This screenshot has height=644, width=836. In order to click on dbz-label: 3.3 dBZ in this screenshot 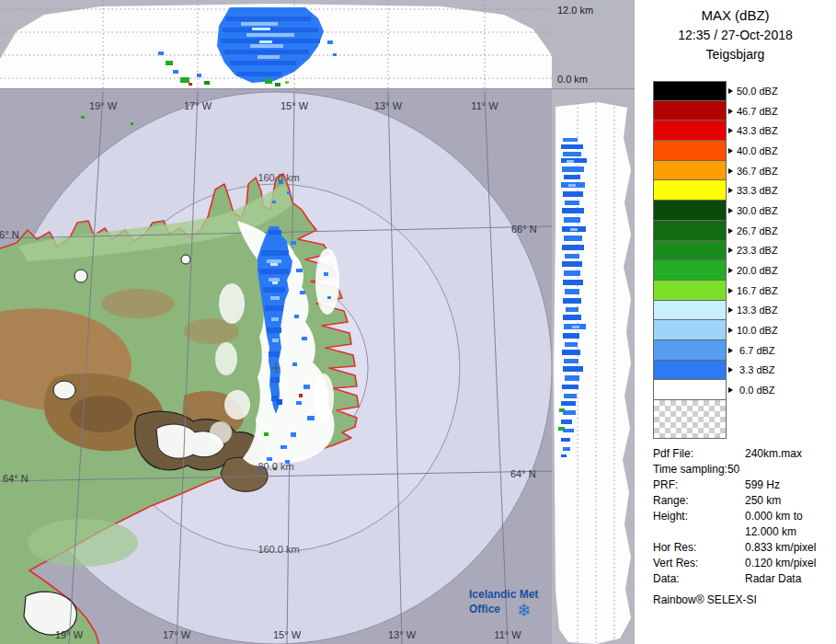, I will do `click(756, 370)`.